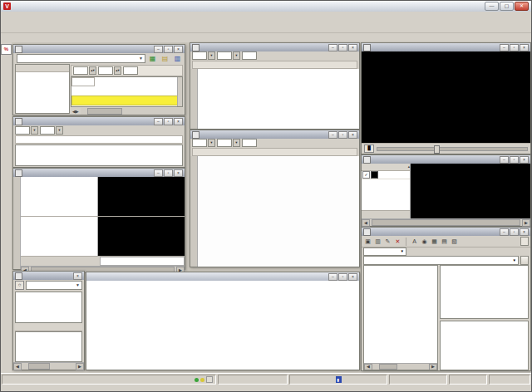 The height and width of the screenshot is (392, 532). Describe the element at coordinates (366, 174) in the screenshot. I see `signal-checkbox: ✓` at that location.